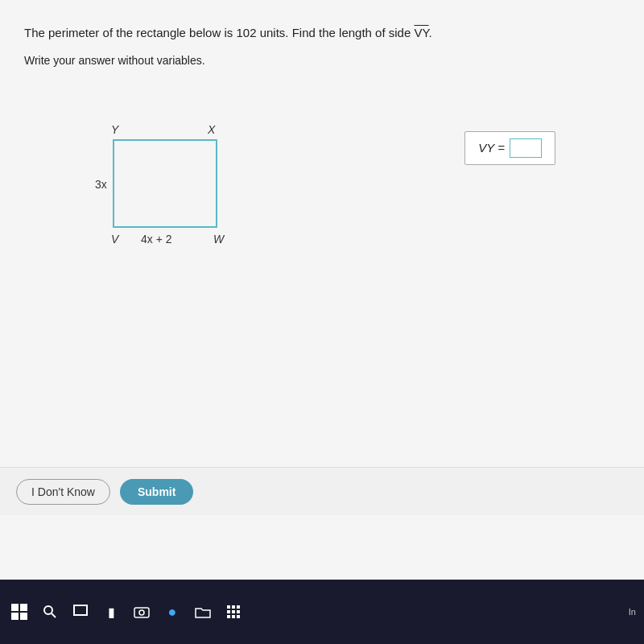 The image size is (644, 644). I want to click on taskbar-right: In, so click(633, 612).